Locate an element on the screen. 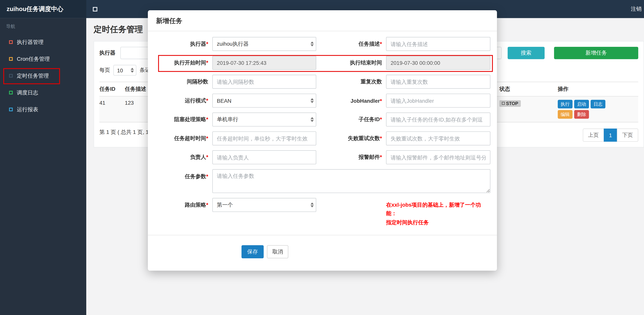  page-size-prefix: 每页 is located at coordinates (105, 70).